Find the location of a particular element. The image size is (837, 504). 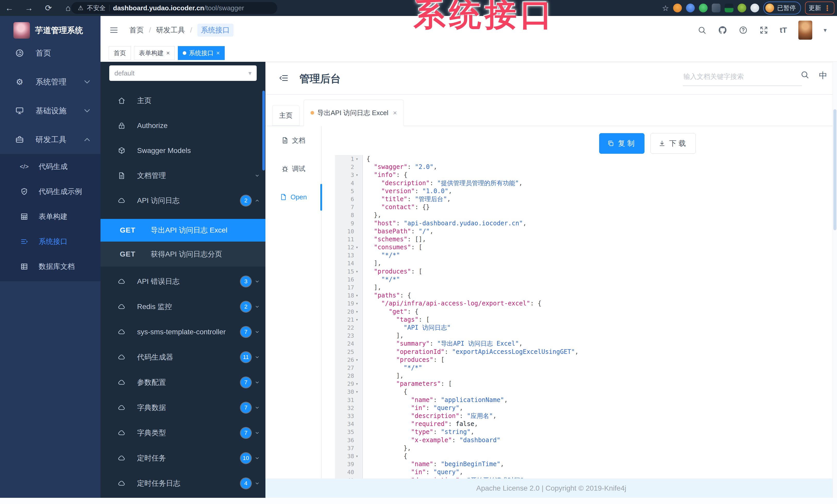

doc-tab-1: 导出API 访问日志 Excel× is located at coordinates (354, 113).